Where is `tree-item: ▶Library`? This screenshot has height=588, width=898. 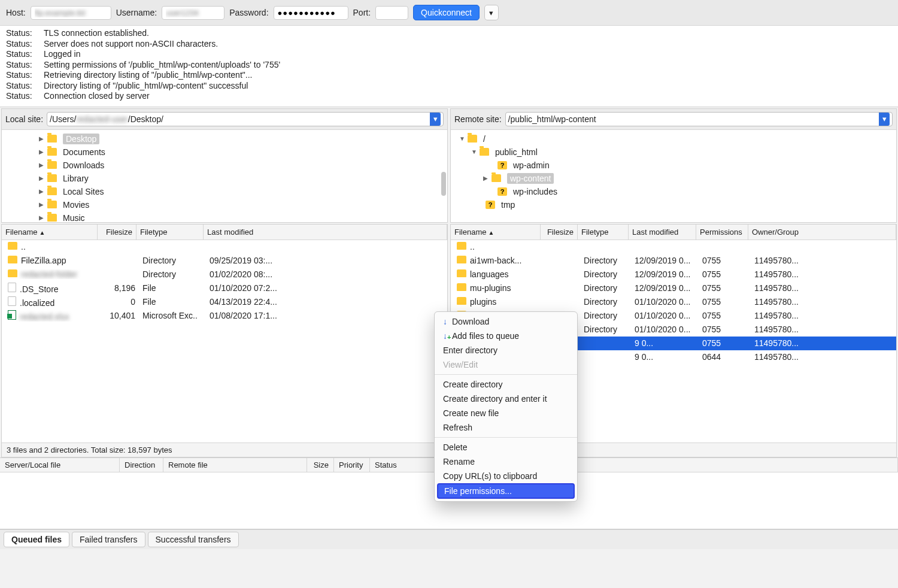 tree-item: ▶Library is located at coordinates (224, 178).